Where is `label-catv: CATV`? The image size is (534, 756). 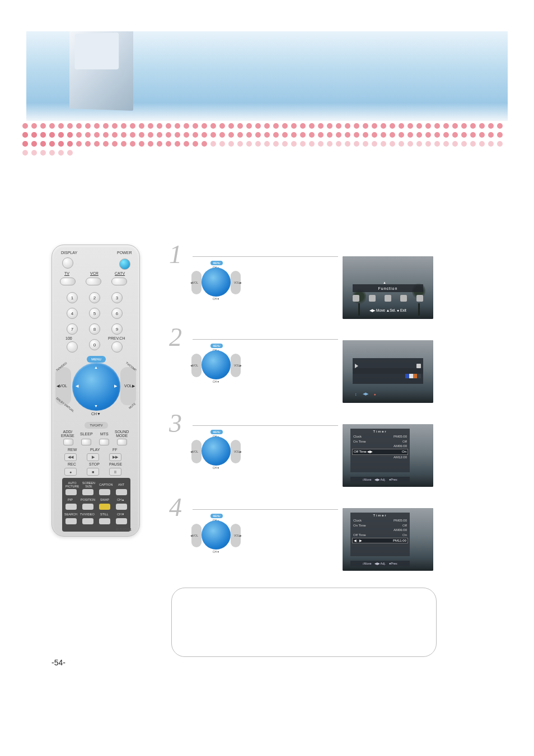
label-catv: CATV is located at coordinates (120, 273).